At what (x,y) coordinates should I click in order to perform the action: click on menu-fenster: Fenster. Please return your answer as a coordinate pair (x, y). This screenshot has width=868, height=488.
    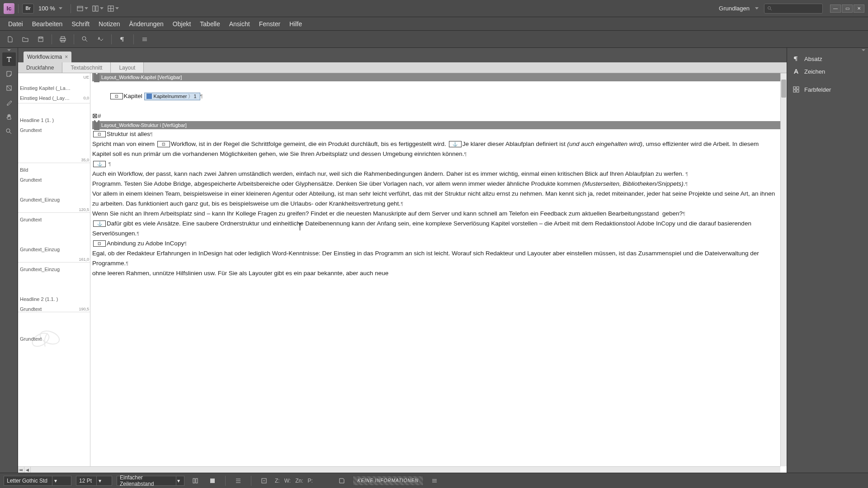
    Looking at the image, I should click on (269, 23).